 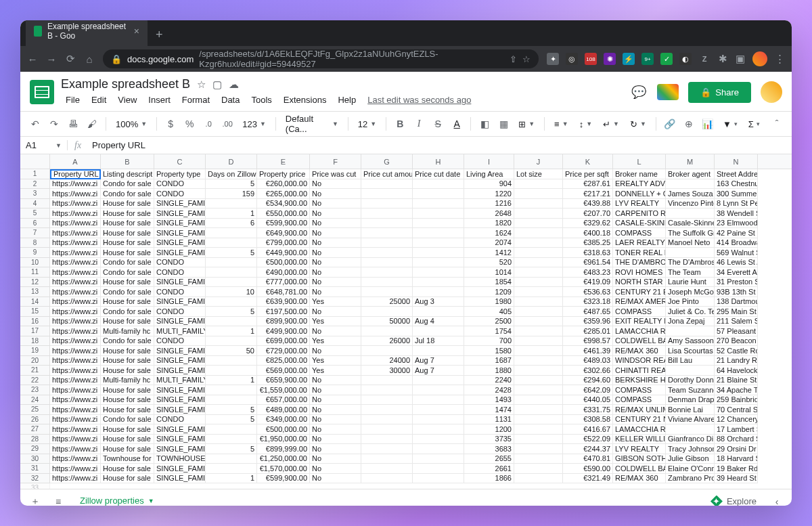 What do you see at coordinates (35, 194) in the screenshot?
I see `row-header: 3` at bounding box center [35, 194].